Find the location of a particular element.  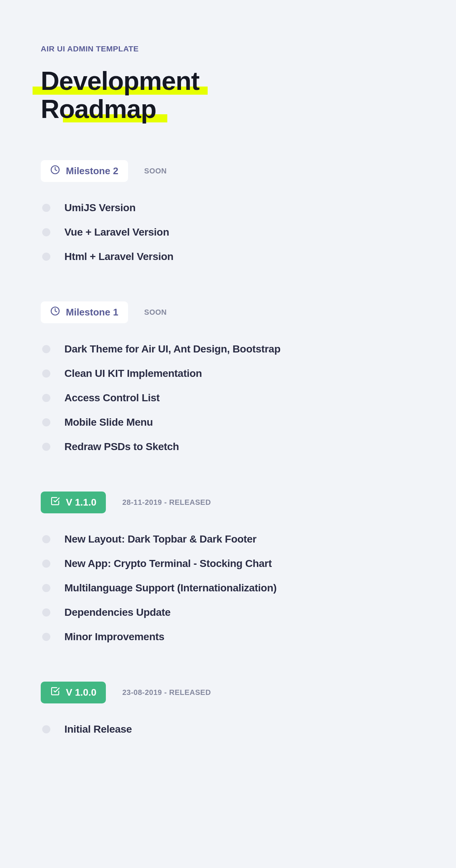

item-list: Dark Theme for Air UI, Ant Design, Boots… is located at coordinates (228, 398).